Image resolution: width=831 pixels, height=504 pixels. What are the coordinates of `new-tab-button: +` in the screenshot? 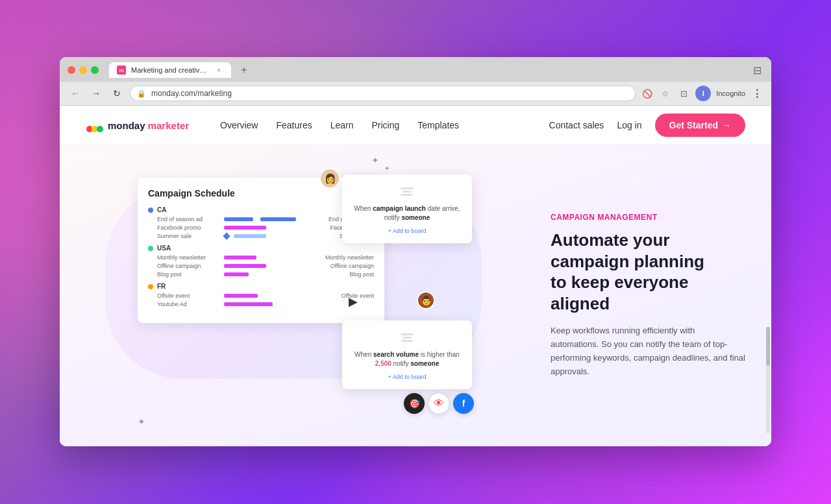 It's located at (244, 70).